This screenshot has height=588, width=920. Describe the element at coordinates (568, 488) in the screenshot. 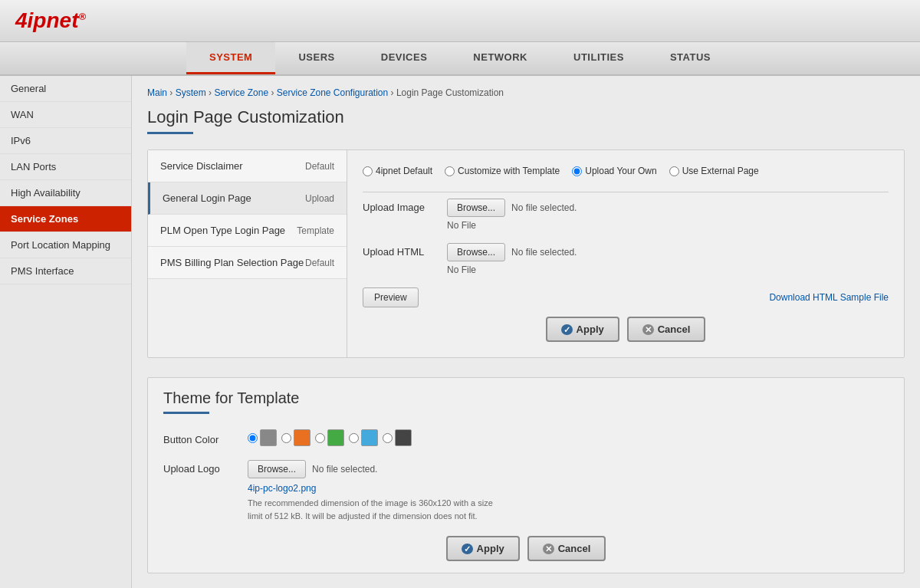

I see `logo-link: 4ip-pc-logo2.png` at that location.